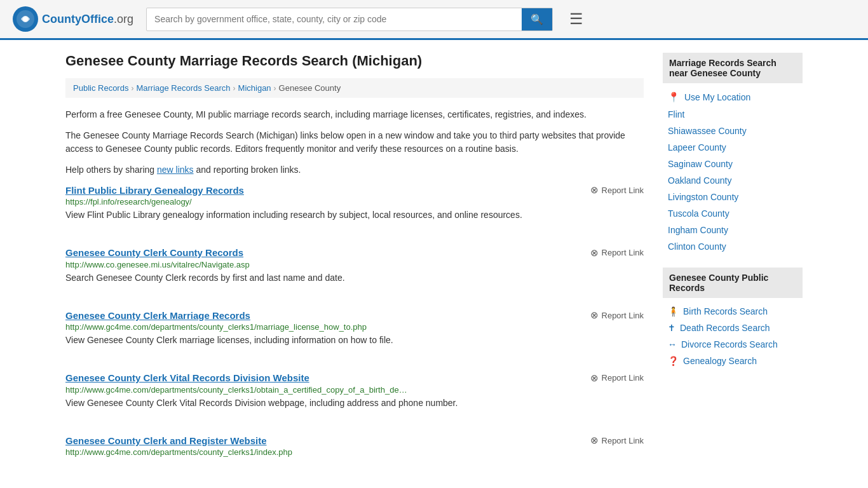 This screenshot has height=488, width=868. I want to click on result-title-row-2: Genesee County Clerk Marriage Records ⊗ …, so click(355, 315).